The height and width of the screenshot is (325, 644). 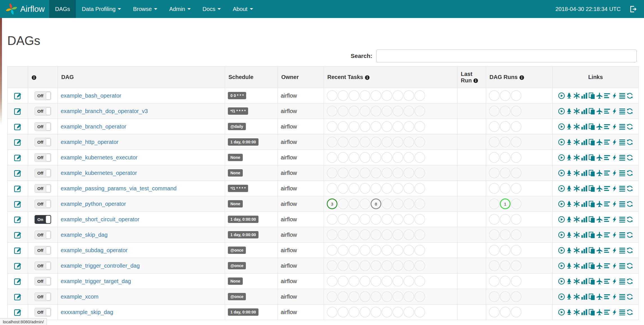 I want to click on nav-item-dags: DAGs, so click(x=62, y=9).